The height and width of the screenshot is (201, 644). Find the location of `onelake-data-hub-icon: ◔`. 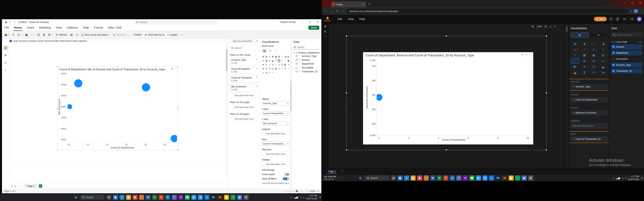

onelake-data-hub-icon: ◔ is located at coordinates (32, 35).